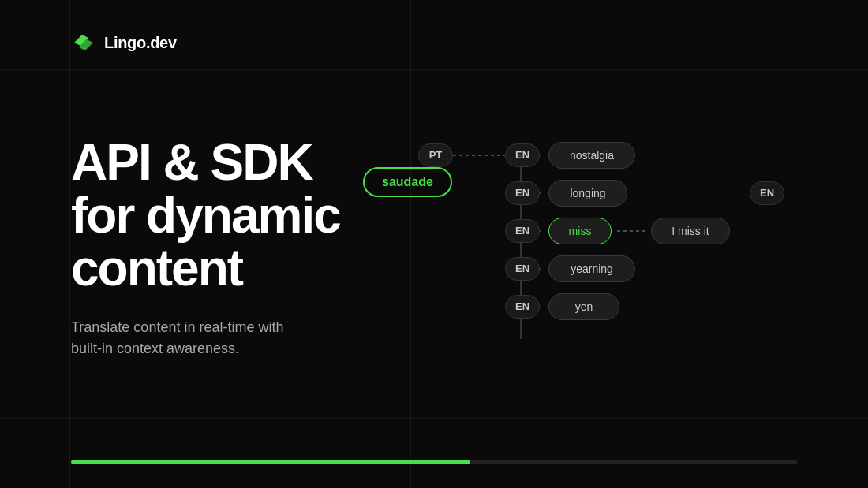  Describe the element at coordinates (767, 193) in the screenshot. I see `lang-badge-en-context: EN` at that location.